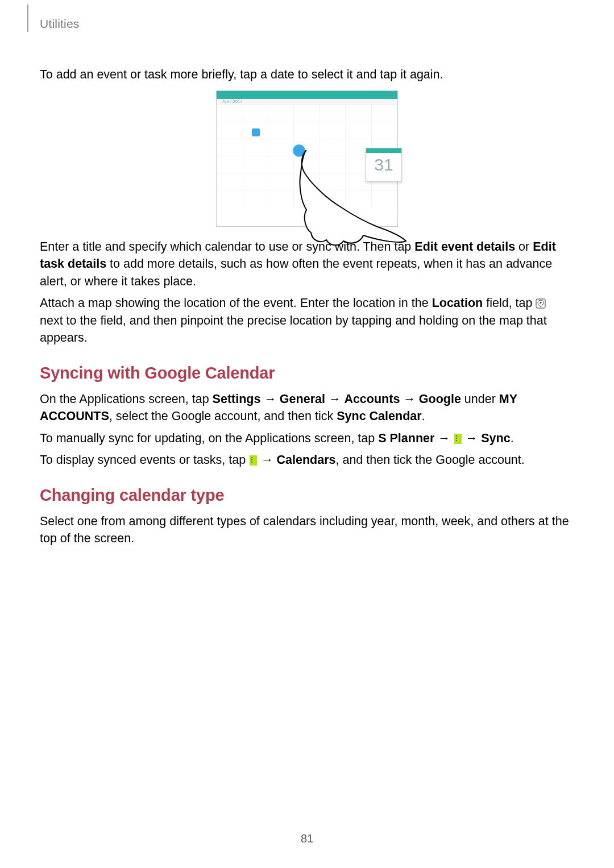 Image resolution: width=614 pixels, height=868 pixels. What do you see at coordinates (307, 530) in the screenshot?
I see `changing-type-paragraph: Select one from among different types of…` at bounding box center [307, 530].